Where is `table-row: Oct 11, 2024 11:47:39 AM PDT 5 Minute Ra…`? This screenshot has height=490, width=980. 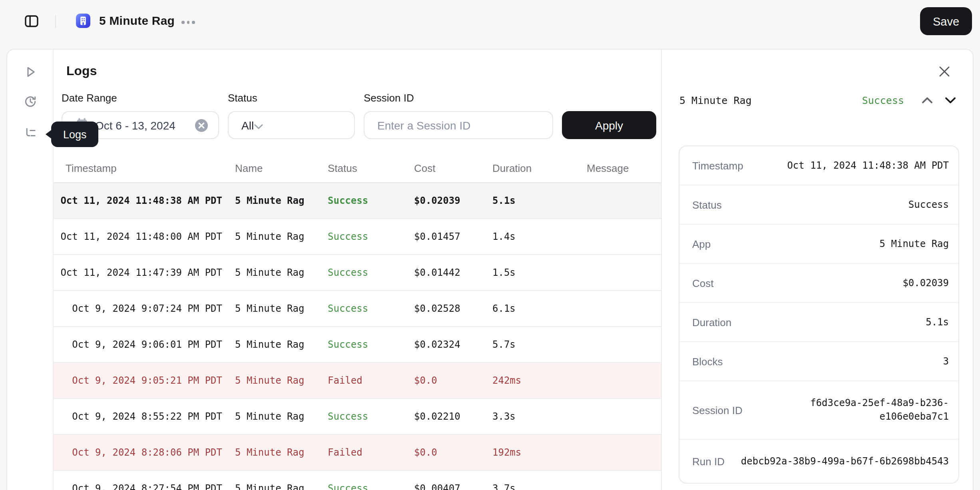
table-row: Oct 11, 2024 11:47:39 AM PDT 5 Minute Ra… is located at coordinates (357, 273).